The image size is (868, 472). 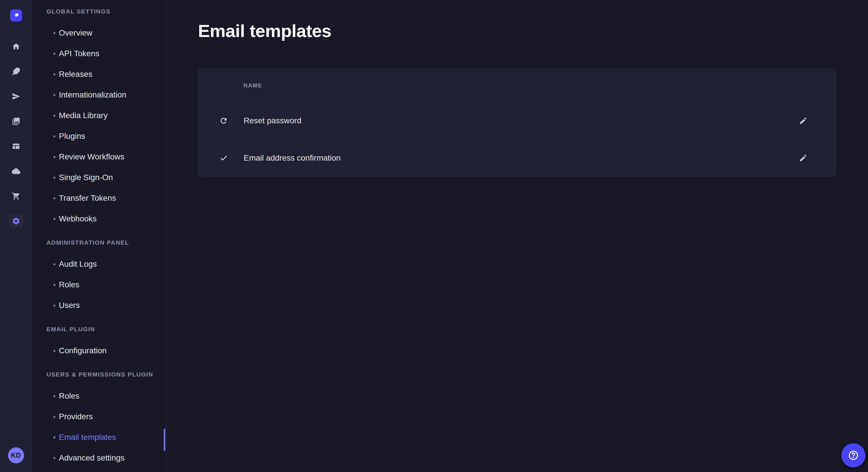 What do you see at coordinates (99, 277) in the screenshot?
I see `subnav-section-administration-panel: Administration Panel Audit Logs Roles Us…` at bounding box center [99, 277].